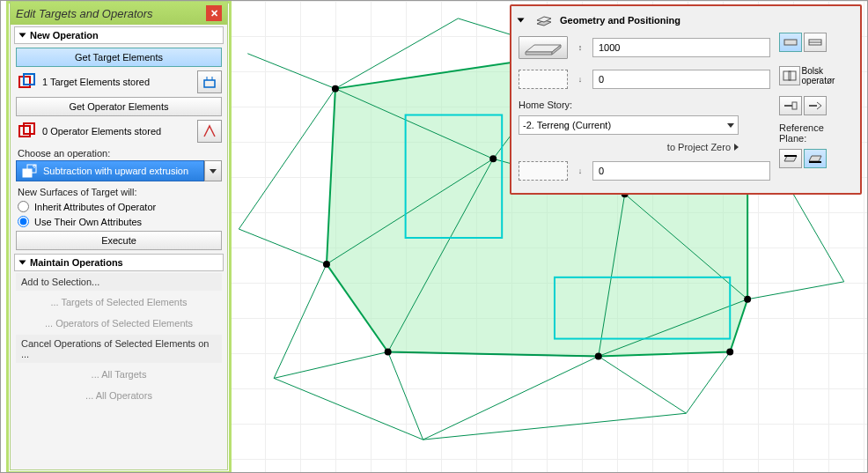 This screenshot has width=868, height=473. What do you see at coordinates (731, 125) in the screenshot?
I see `chevron-down-icon` at bounding box center [731, 125].